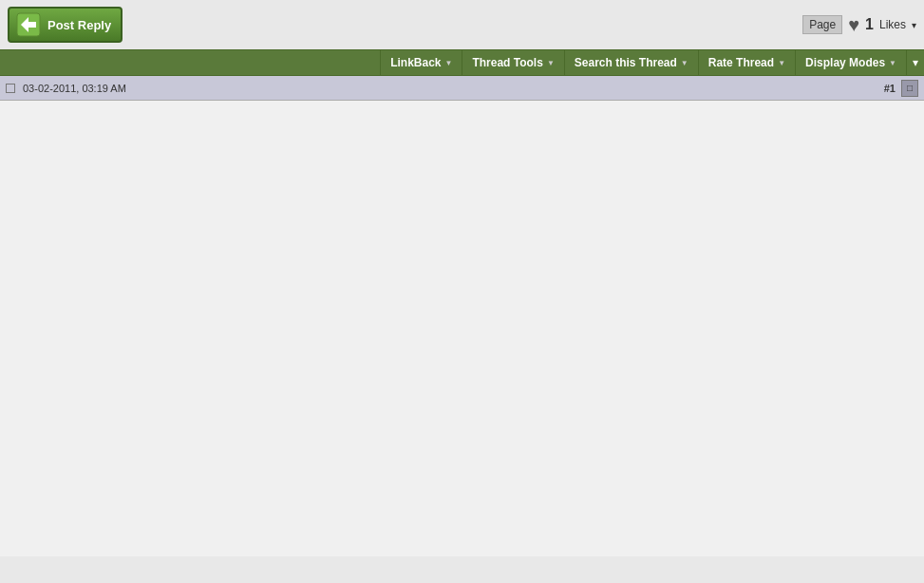 This screenshot has width=924, height=583. Describe the element at coordinates (910, 87) in the screenshot. I see `post-expand-icon: □` at that location.